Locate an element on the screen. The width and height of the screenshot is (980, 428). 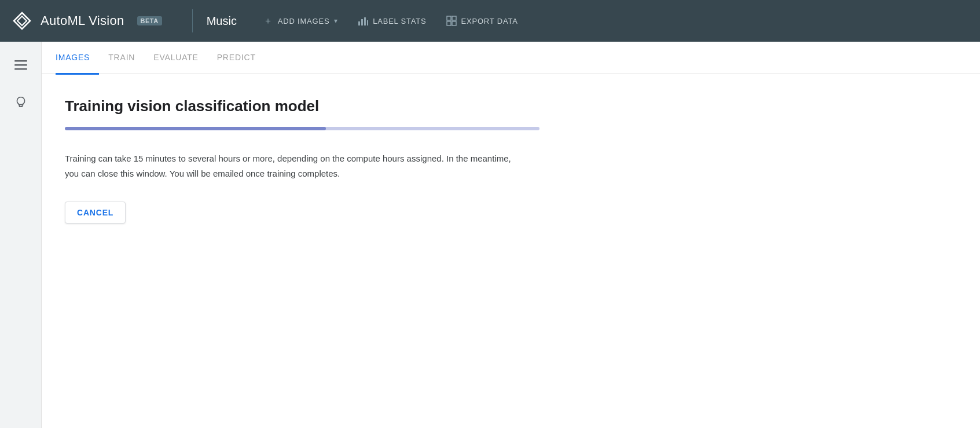
label-stats-label: LABEL STATS is located at coordinates (399, 21).